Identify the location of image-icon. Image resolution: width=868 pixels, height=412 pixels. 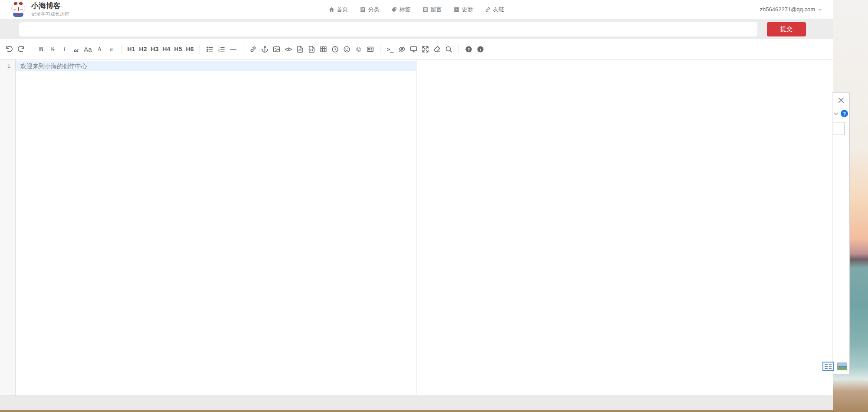
(277, 49).